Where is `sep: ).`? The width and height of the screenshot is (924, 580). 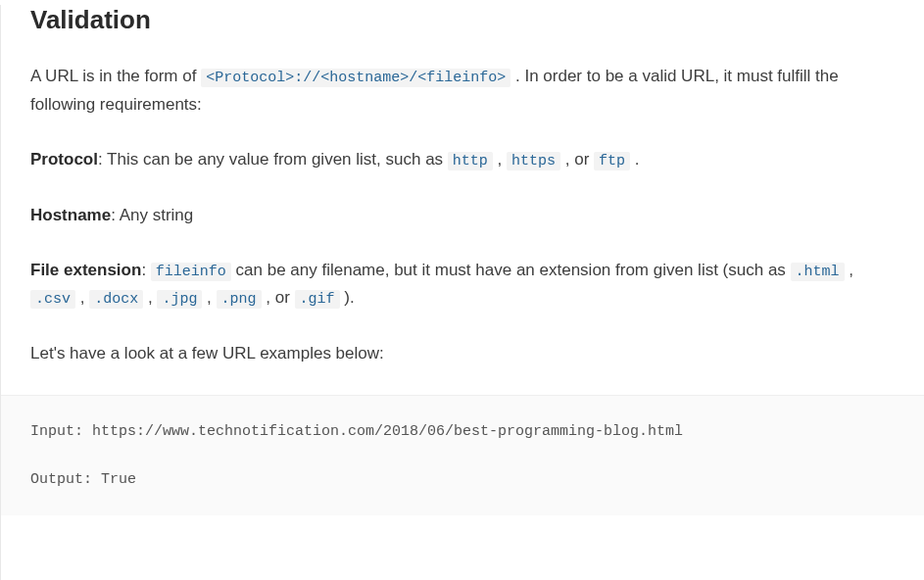 sep: ). is located at coordinates (347, 298).